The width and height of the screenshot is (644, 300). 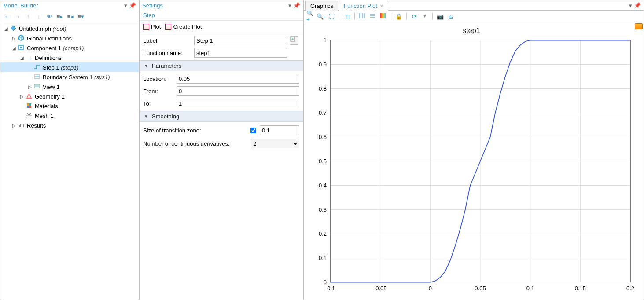 I want to click on tree-materials: Materials, so click(x=70, y=106).